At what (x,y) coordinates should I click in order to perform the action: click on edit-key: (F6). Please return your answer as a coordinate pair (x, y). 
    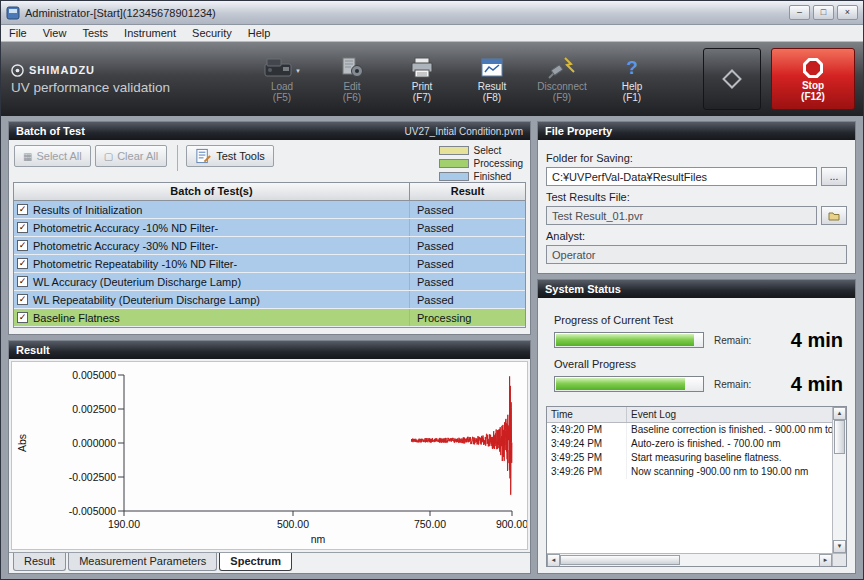
    Looking at the image, I should click on (352, 98).